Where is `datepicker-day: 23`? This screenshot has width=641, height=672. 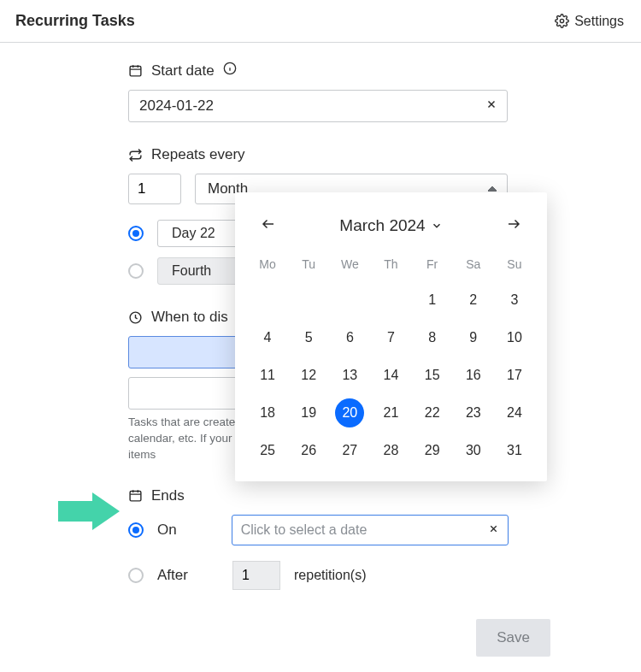
datepicker-day: 23 is located at coordinates (473, 413).